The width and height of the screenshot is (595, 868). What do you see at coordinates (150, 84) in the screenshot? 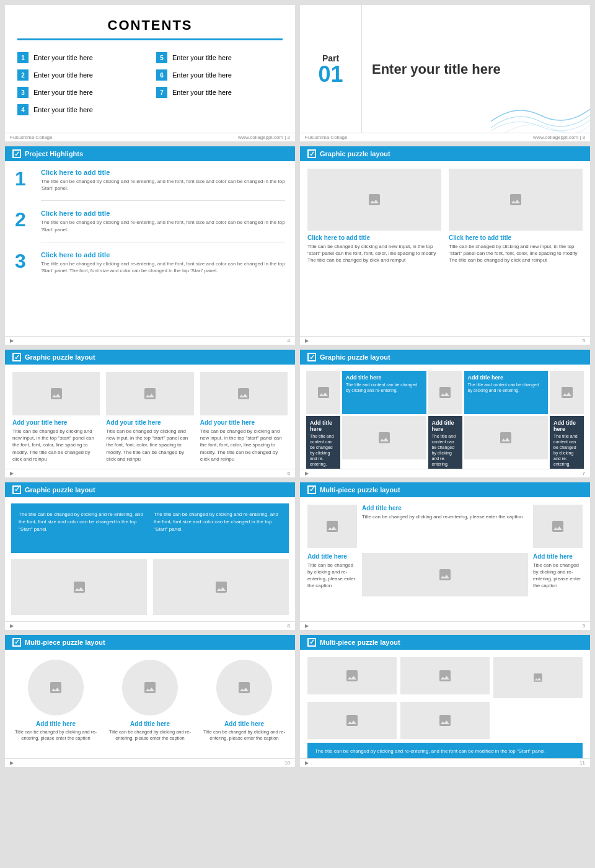
I see `contents-grid: 1 Enter your title here 5 Enter your tit…` at bounding box center [150, 84].